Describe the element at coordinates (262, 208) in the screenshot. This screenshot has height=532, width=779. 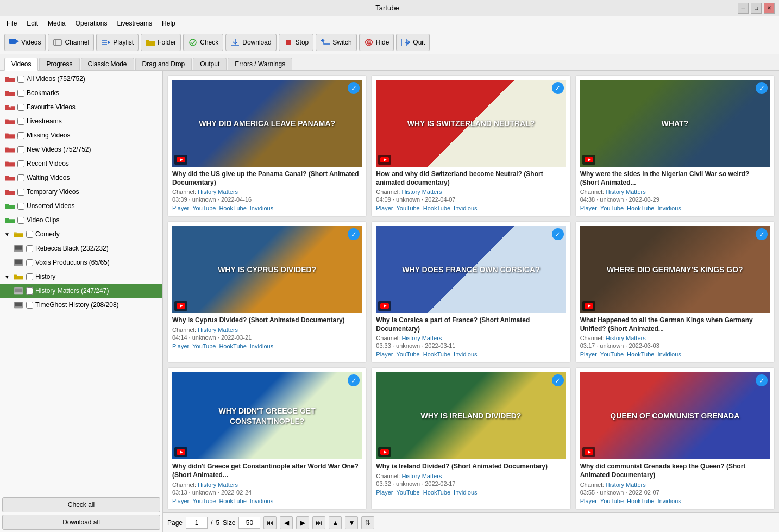
I see `link-invidious-v1: Invidious` at that location.